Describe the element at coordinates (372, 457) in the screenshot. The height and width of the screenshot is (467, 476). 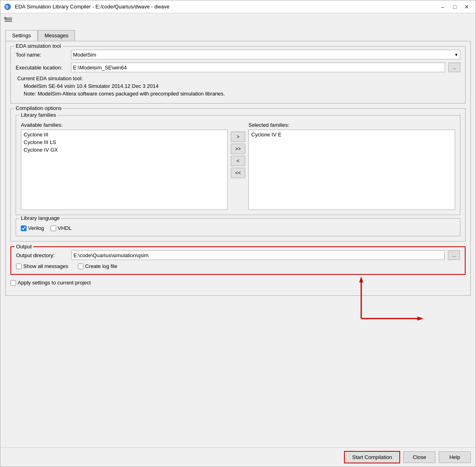
I see `start-compilation-button: Start Compilation` at that location.